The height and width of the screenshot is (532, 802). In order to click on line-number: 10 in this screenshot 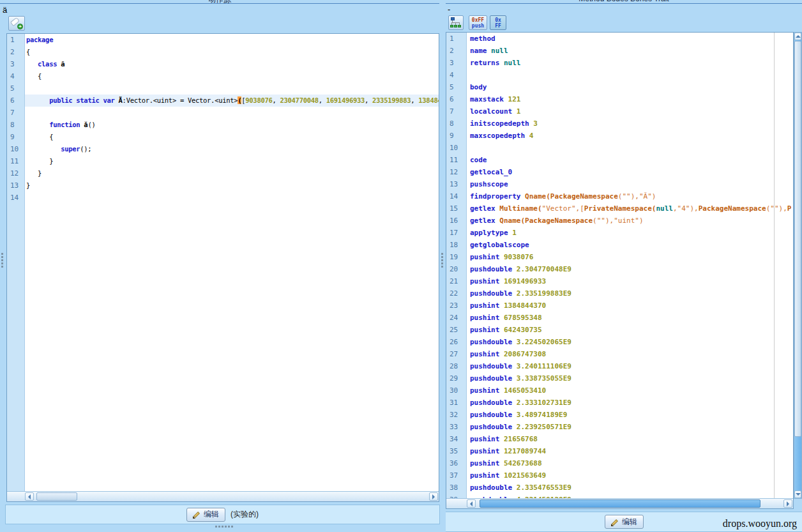, I will do `click(16, 149)`.